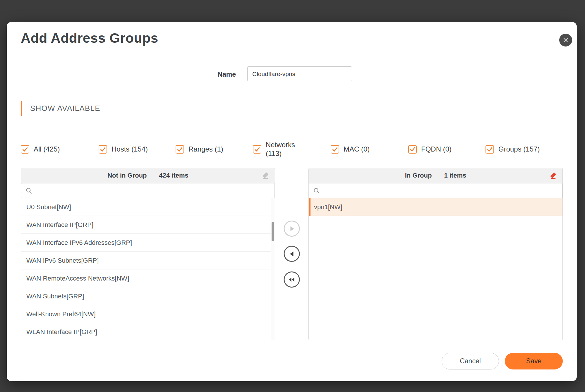  Describe the element at coordinates (292, 280) in the screenshot. I see `double-arrow-left-icon` at that location.